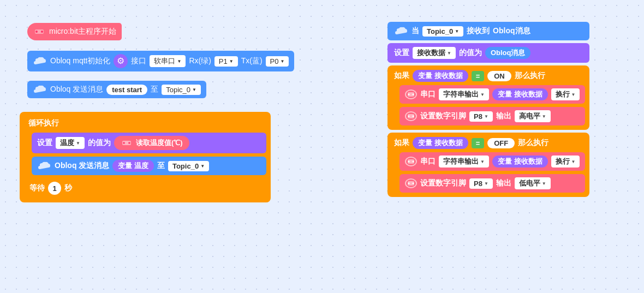 Image resolution: width=644 pixels, height=293 pixels. I want to click on send-prefix: Obloq 发送消息, so click(76, 89).